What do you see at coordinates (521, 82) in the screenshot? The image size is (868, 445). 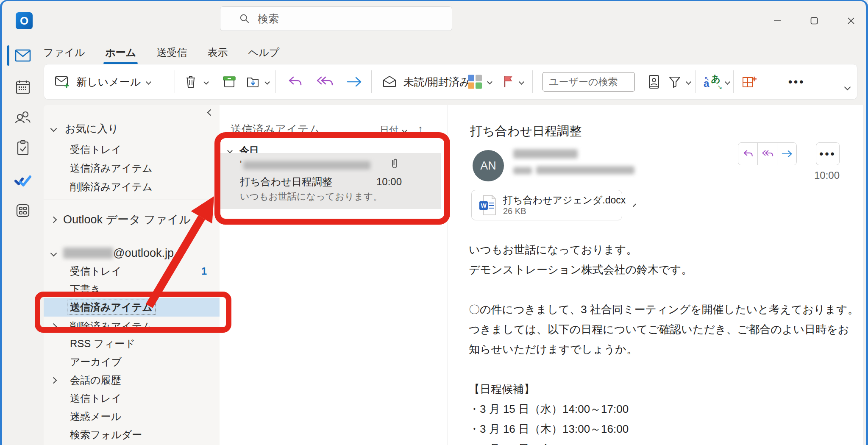 I see `follow-up-dropdown-icon` at bounding box center [521, 82].